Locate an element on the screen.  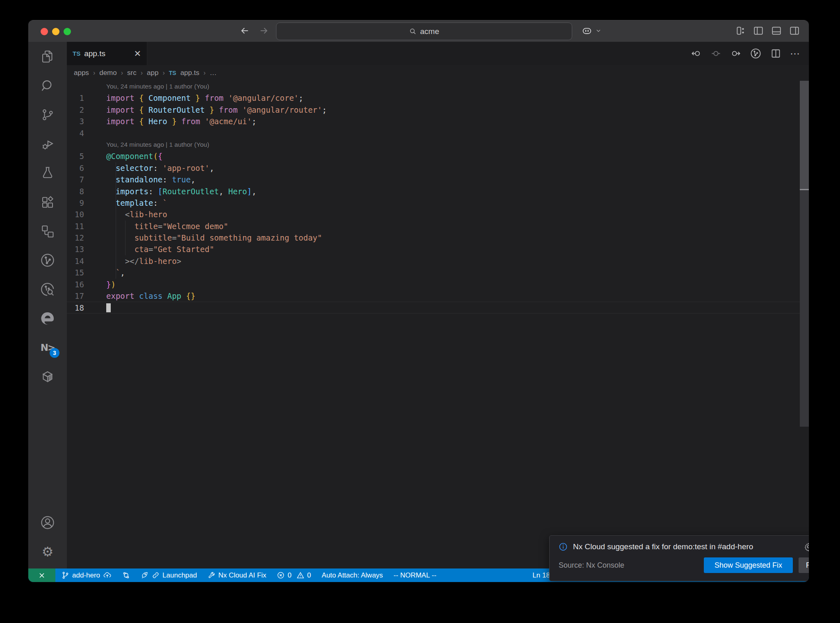
history-back-icon is located at coordinates (245, 31).